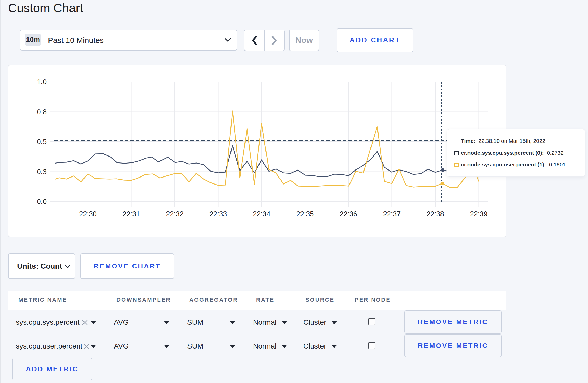  I want to click on svg-text: 0.8, so click(42, 112).